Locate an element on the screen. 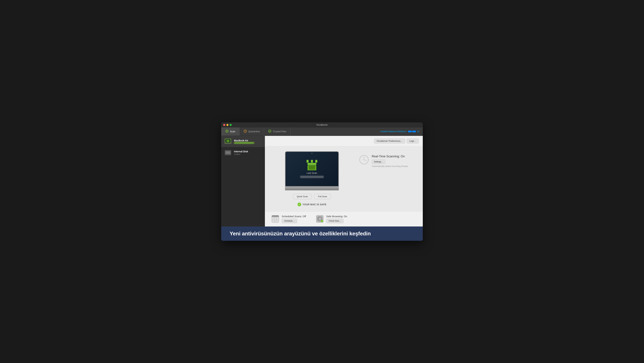 Image resolution: width=644 pixels, height=363 pixels. bottom-strip: Scheduled Scans: Off Schedule… is located at coordinates (344, 219).